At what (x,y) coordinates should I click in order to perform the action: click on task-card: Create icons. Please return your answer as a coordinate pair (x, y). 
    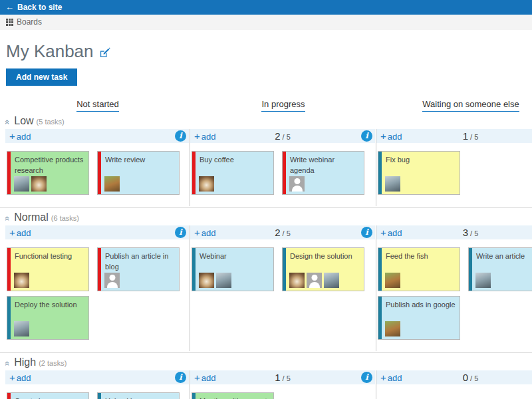
    Looking at the image, I should click on (48, 396).